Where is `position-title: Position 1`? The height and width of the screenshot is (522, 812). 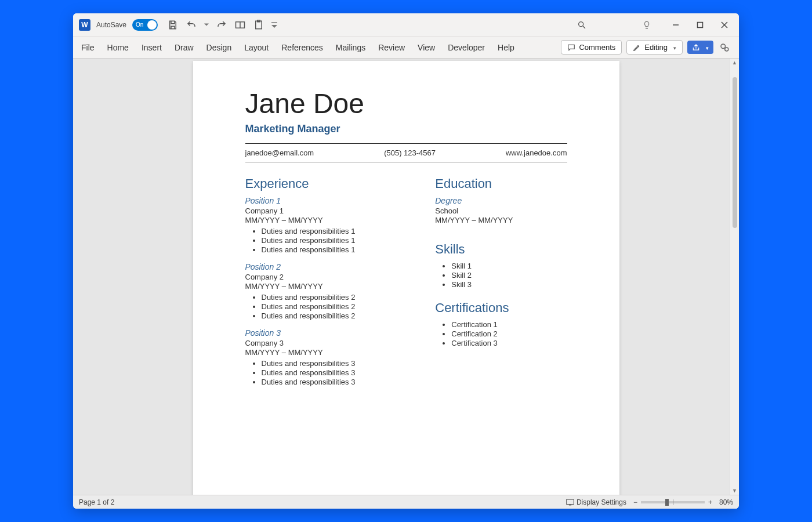 position-title: Position 1 is located at coordinates (326, 201).